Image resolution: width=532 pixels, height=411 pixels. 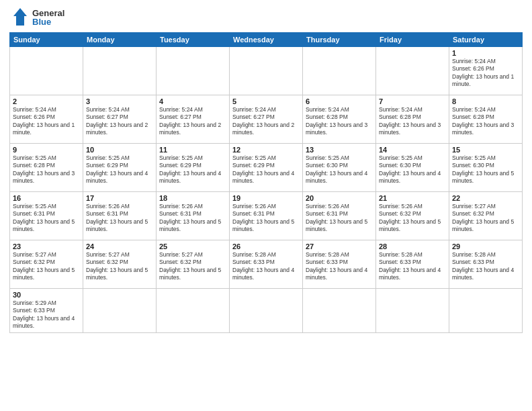 What do you see at coordinates (266, 311) in the screenshot?
I see `calendar-week-row: 30Sunrise: 5:29 AM Sunset: 6:33 PM Dayli…` at bounding box center [266, 311].